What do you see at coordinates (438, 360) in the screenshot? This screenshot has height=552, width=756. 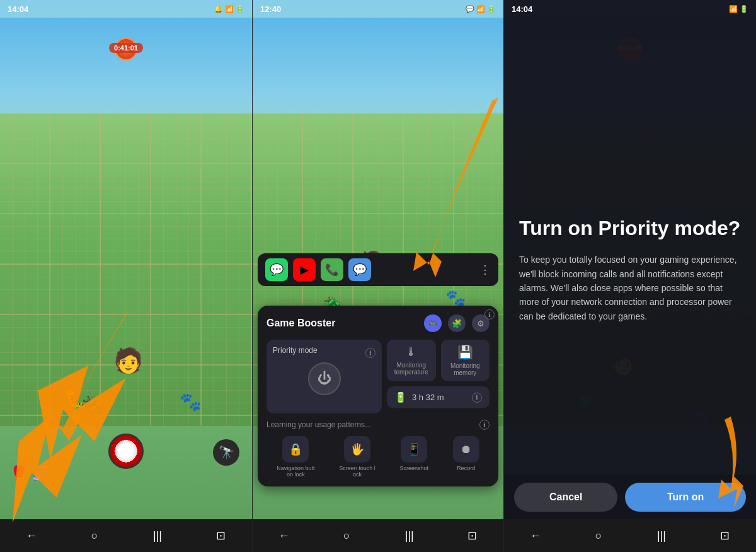 I see `monitoring-row-1: ℹ 🌡 Monitoringtemperature 💾 Monitoringme…` at bounding box center [438, 360].